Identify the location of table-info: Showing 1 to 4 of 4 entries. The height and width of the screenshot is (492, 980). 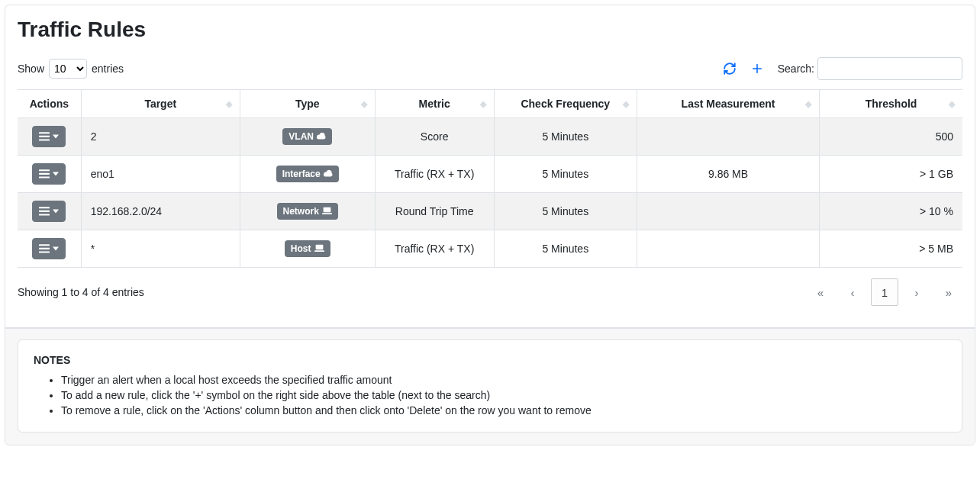
(81, 292).